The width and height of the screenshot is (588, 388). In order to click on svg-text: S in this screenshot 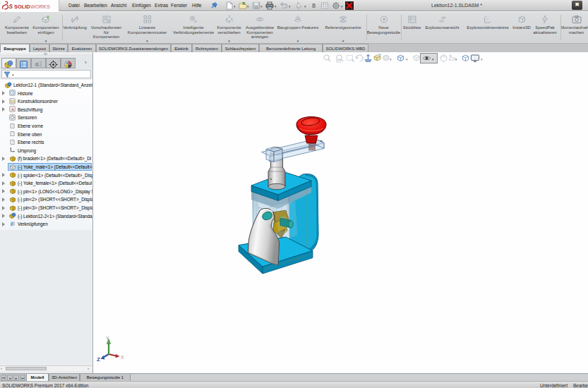, I will do `click(11, 7)`.